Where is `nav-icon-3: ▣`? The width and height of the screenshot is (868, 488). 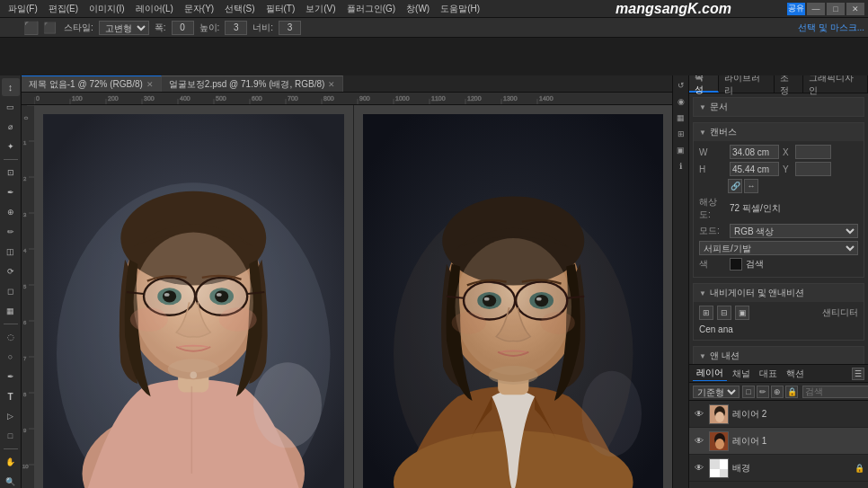 nav-icon-3: ▣ is located at coordinates (742, 313).